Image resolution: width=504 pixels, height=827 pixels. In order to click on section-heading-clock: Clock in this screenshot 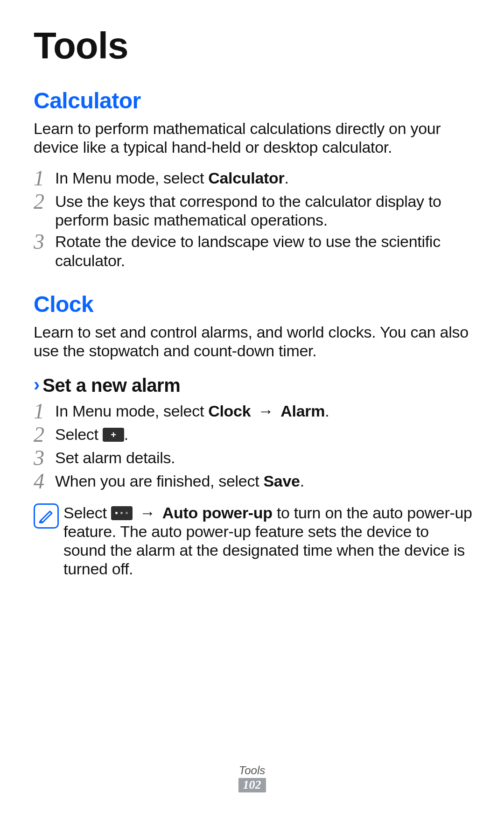, I will do `click(253, 304)`.